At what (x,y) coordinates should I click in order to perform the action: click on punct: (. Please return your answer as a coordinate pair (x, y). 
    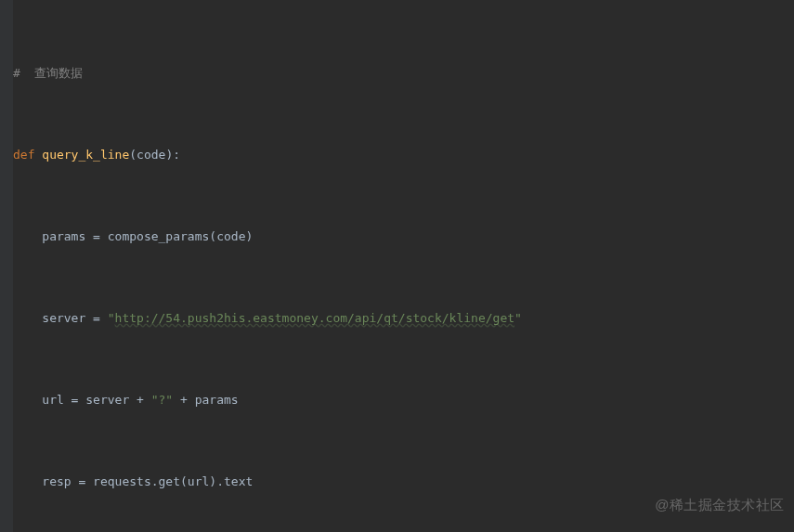
    Looking at the image, I should click on (133, 154).